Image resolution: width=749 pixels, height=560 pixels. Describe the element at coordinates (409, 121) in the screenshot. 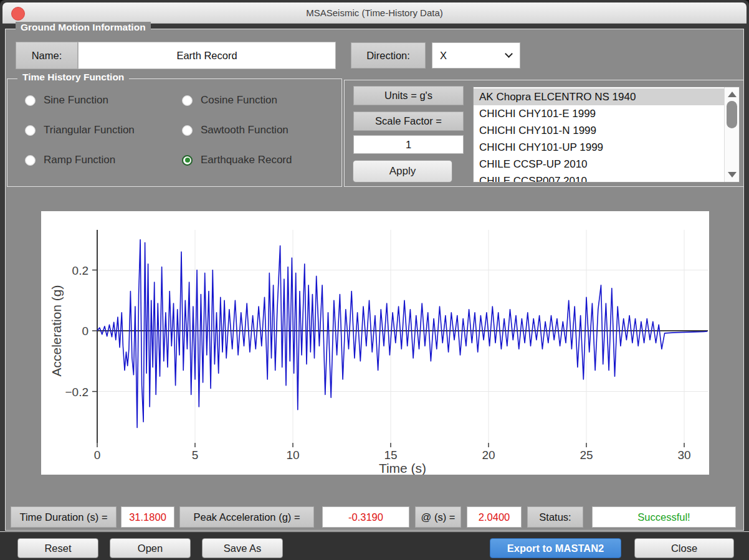

I see `scale-factor-label: Scale Factor =` at that location.